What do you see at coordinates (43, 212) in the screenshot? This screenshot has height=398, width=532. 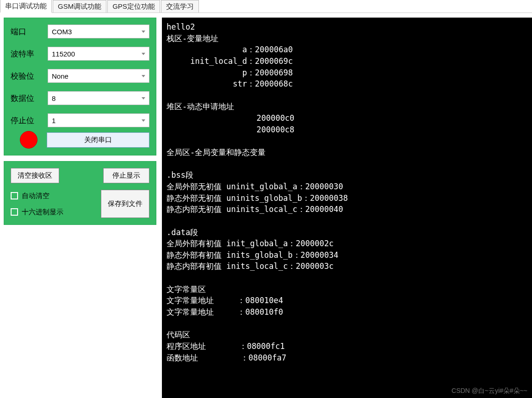 I see `hex-display-label: 十六进制显示` at bounding box center [43, 212].